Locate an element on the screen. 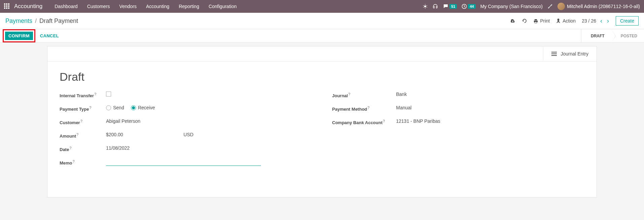 The image size is (644, 220). messages-icon: 51 is located at coordinates (450, 6).